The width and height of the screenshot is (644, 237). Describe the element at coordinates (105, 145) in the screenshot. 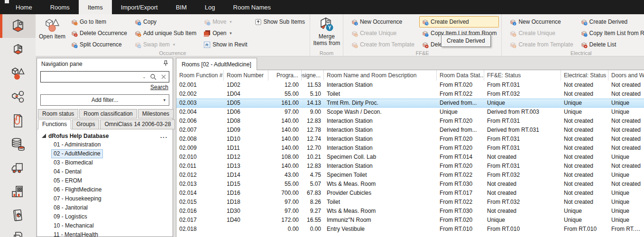

I see `tree-item-01-administration: 01 - Administration` at that location.